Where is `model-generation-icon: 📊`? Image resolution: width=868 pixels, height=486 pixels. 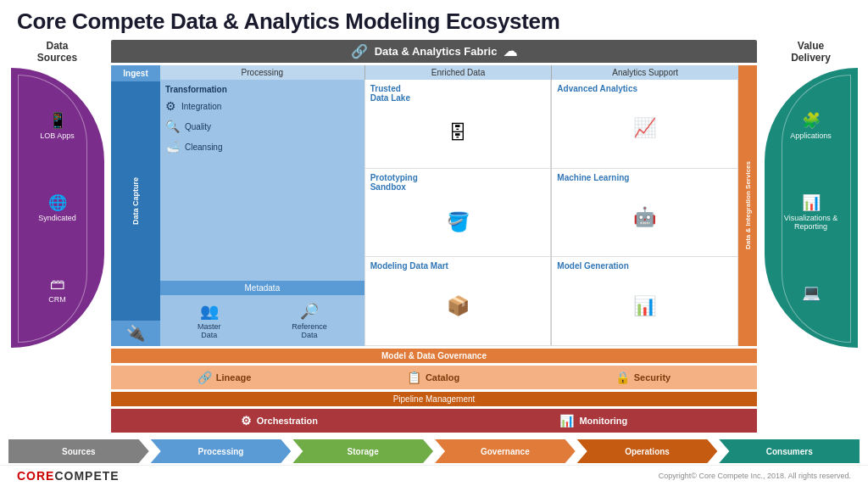 model-generation-icon: 📊 is located at coordinates (644, 305).